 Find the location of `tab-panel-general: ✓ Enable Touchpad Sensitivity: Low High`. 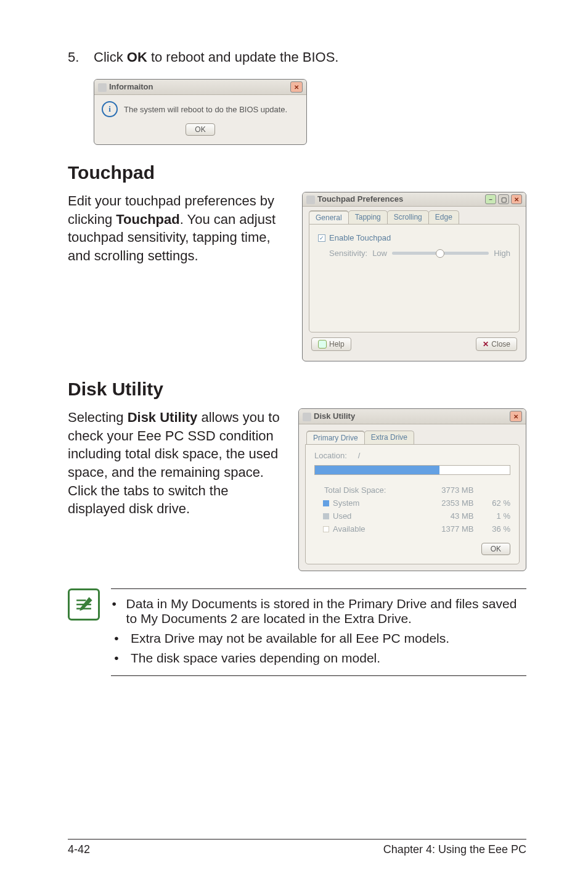

tab-panel-general: ✓ Enable Touchpad Sensitivity: Low High is located at coordinates (414, 278).